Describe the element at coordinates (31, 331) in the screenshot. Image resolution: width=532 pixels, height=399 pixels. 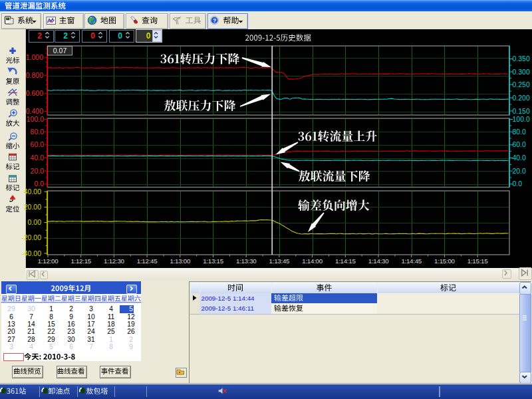
I see `svg-text: 21` at that location.